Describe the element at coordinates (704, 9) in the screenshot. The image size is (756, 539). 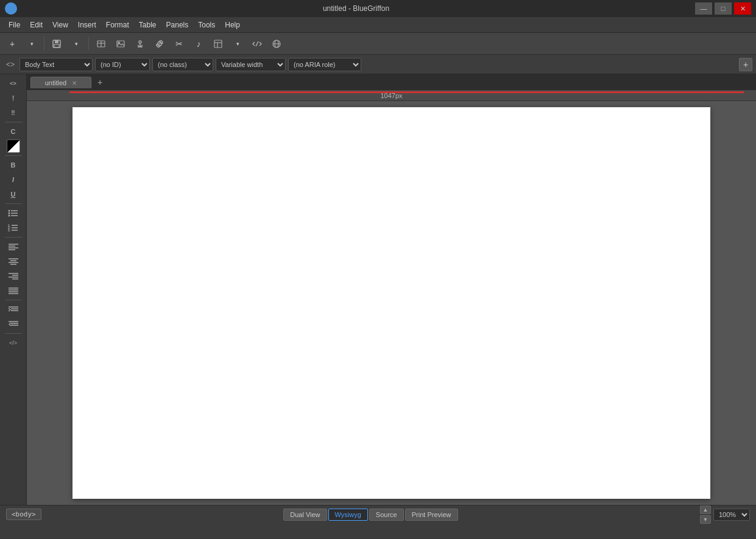
I see `minimize-button: —` at that location.